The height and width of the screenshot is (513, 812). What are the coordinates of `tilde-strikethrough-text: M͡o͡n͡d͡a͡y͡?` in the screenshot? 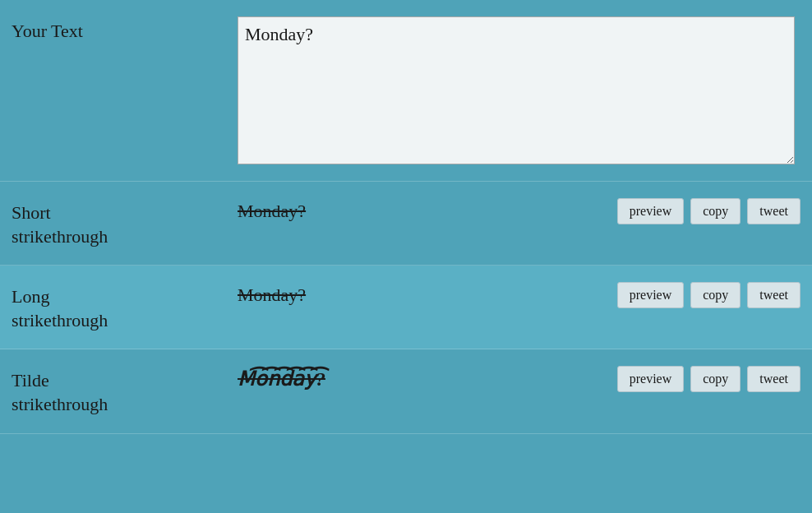 It's located at (416, 379).